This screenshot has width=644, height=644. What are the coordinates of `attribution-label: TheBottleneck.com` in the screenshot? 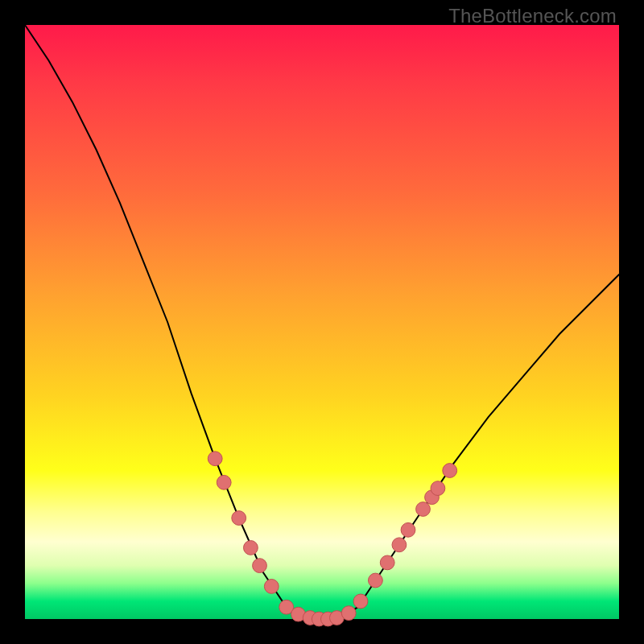 It's located at (533, 16).